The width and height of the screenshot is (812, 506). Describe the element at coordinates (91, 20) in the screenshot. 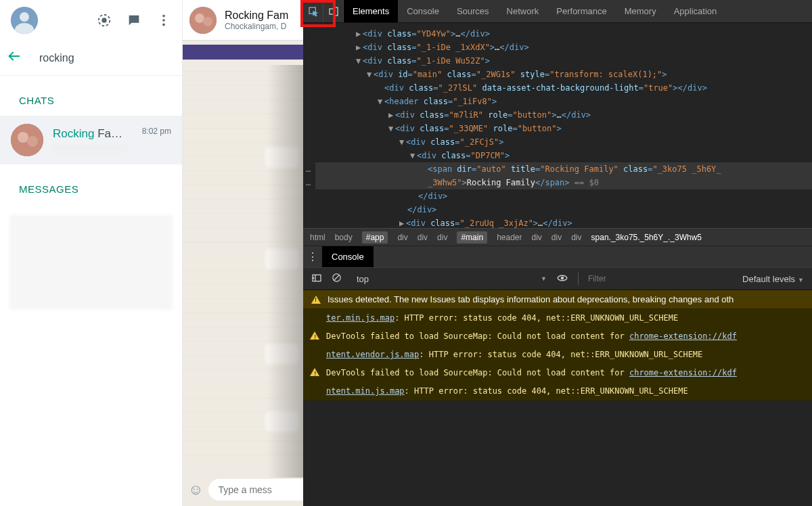

I see `sidebar-header` at that location.